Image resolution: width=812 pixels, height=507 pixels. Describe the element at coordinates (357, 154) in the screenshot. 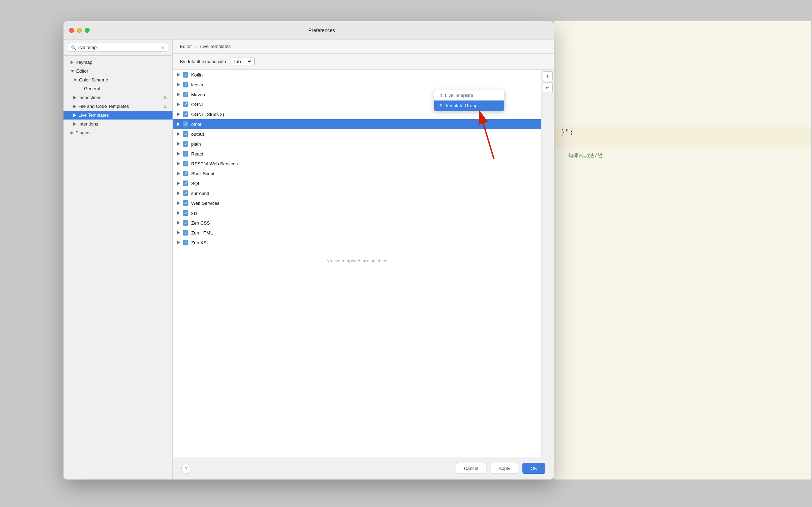

I see `table-row: React` at that location.